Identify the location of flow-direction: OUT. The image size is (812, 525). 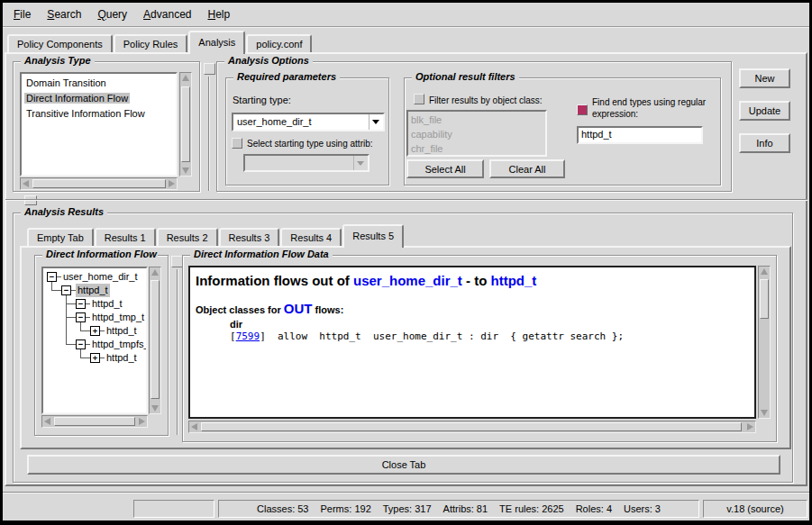
(298, 308).